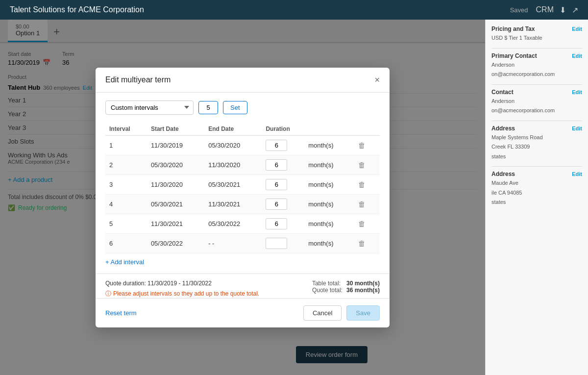 This screenshot has width=588, height=375. What do you see at coordinates (233, 145) in the screenshot?
I see `end-date-cell: 05/30/2020` at bounding box center [233, 145].